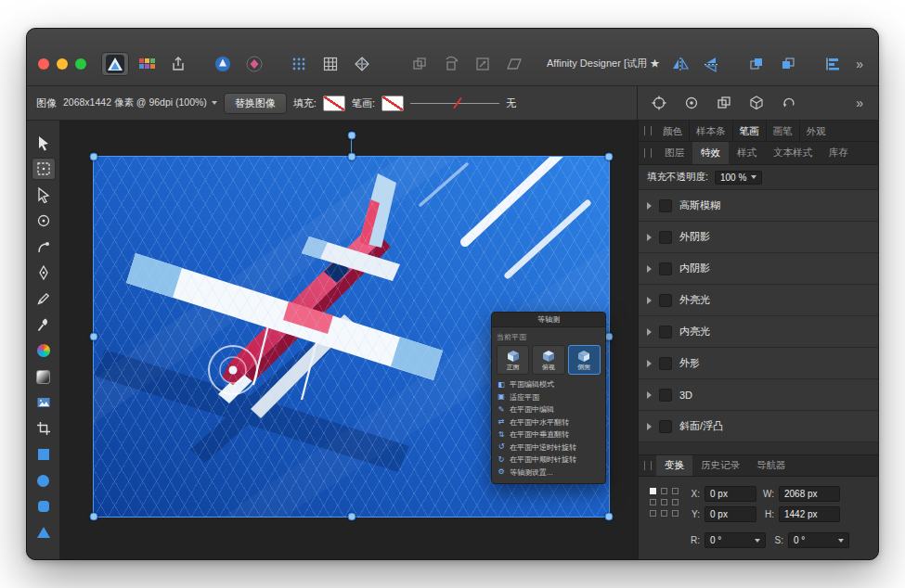 The image size is (905, 588). I want to click on iso-menu-item: ↻在平面中顺时针旋转, so click(549, 460).